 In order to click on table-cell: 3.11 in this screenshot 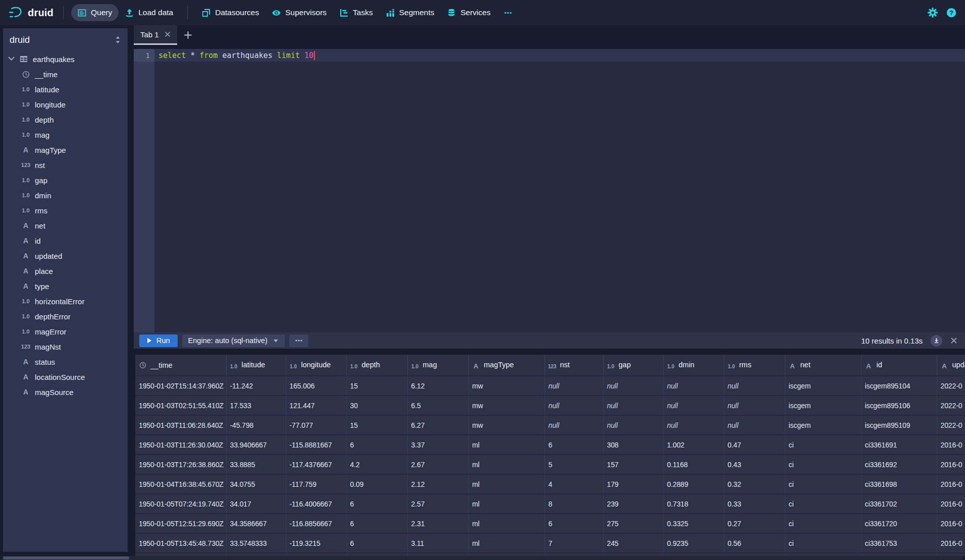, I will do `click(438, 543)`.